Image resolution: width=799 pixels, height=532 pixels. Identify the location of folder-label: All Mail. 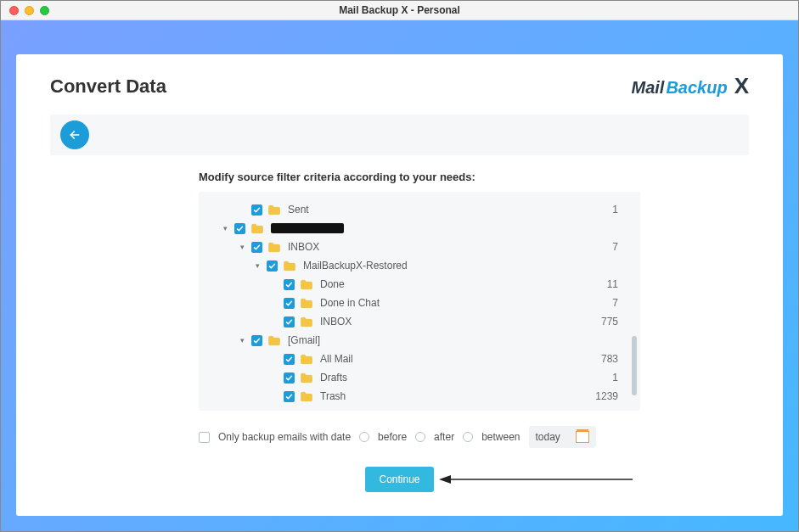
(336, 359).